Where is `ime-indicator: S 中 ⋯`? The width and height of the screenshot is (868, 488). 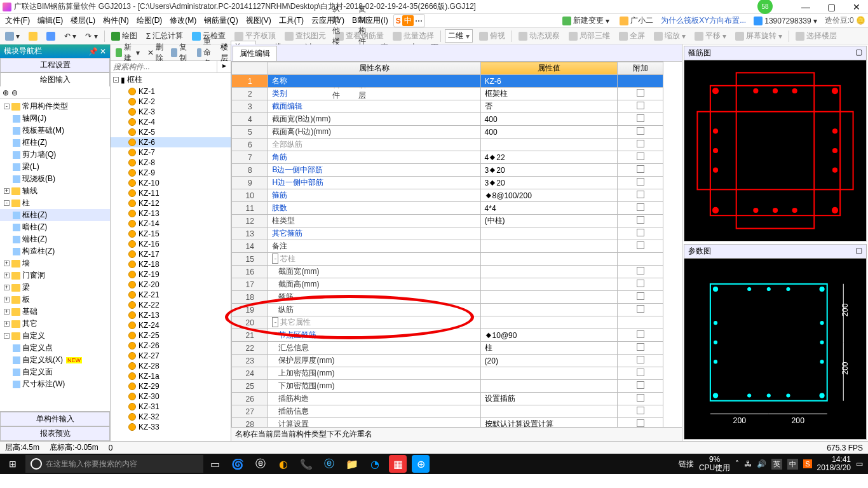 ime-indicator: S 中 ⋯ is located at coordinates (409, 20).